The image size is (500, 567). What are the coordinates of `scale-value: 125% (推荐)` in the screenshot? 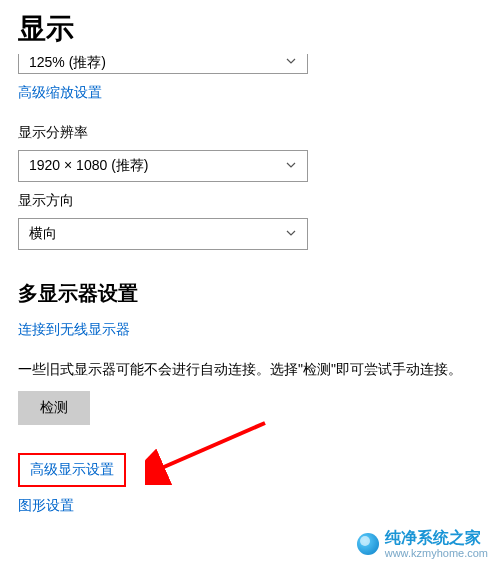 It's located at (68, 63).